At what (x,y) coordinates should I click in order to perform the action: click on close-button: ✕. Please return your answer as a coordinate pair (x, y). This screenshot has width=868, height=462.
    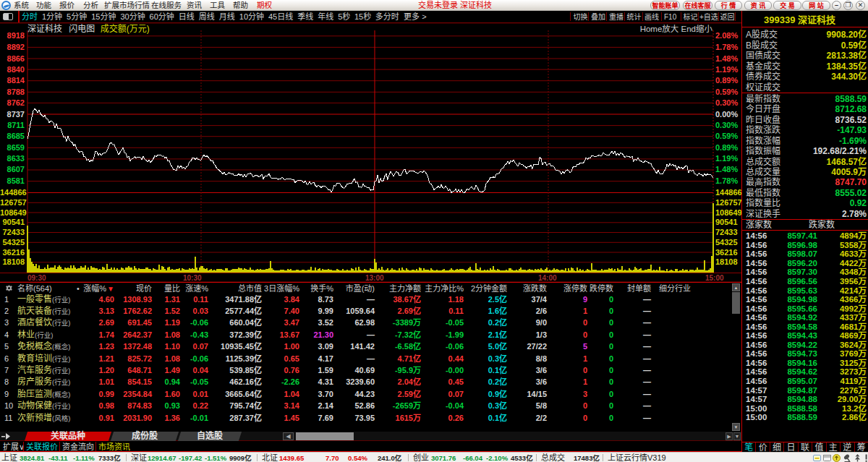
    Looking at the image, I should click on (861, 6).